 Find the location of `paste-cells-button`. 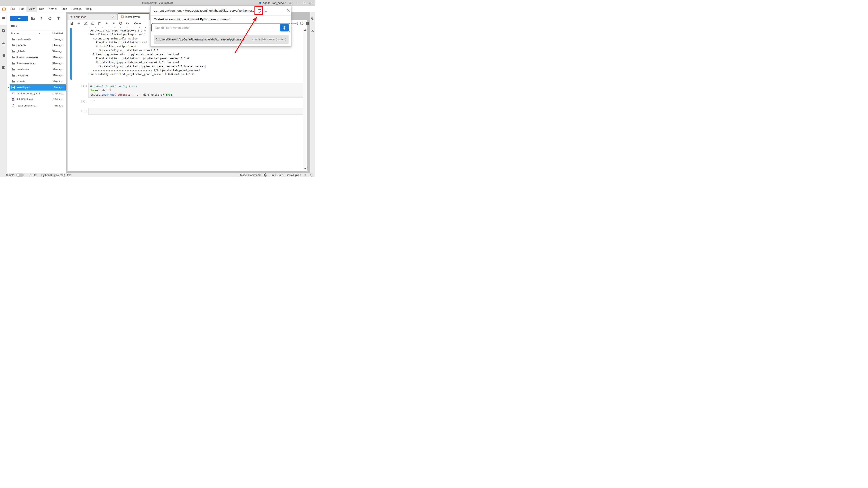

paste-cells-button is located at coordinates (100, 24).